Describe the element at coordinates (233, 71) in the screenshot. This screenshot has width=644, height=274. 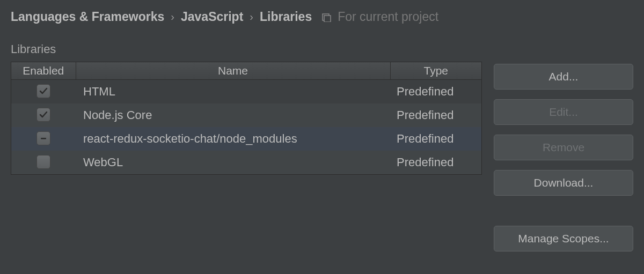
I see `column-header-name: Name` at that location.